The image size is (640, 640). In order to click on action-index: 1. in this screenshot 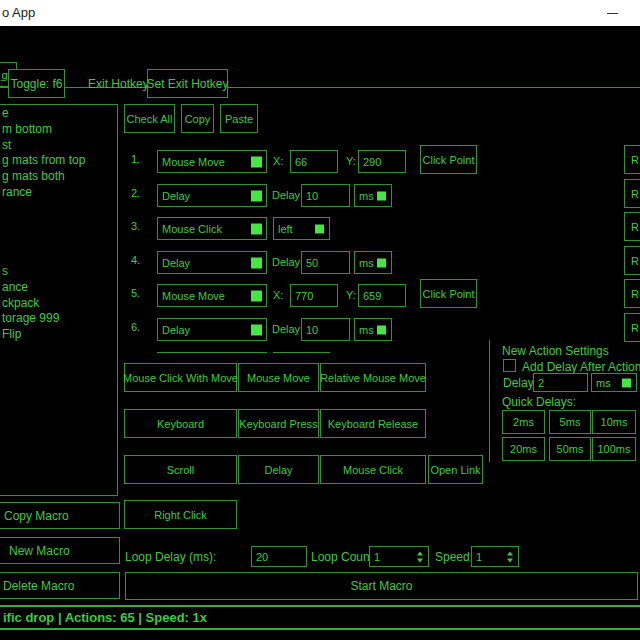, I will do `click(136, 159)`.